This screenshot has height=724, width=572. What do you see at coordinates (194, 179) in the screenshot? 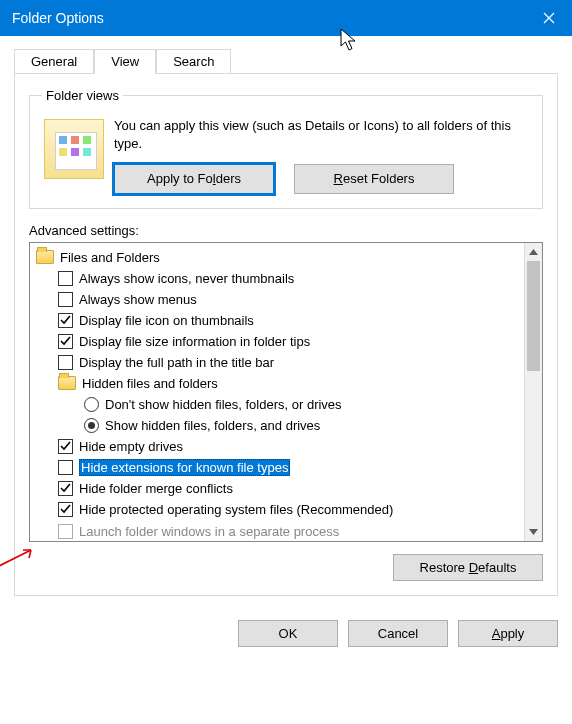
I see `apply-to-folders-button: Apply to Folders` at bounding box center [194, 179].